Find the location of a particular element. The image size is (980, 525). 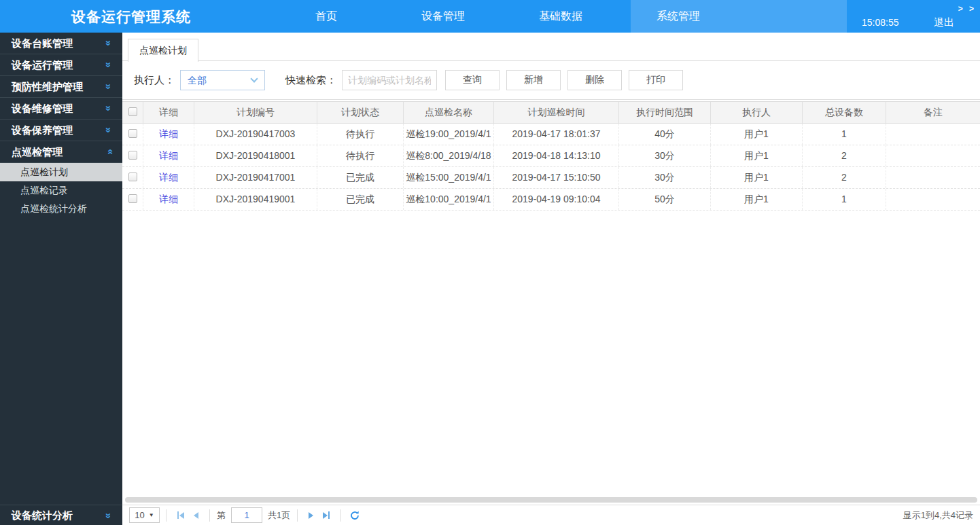

topnav-item-2: 设备管理 is located at coordinates (443, 16).